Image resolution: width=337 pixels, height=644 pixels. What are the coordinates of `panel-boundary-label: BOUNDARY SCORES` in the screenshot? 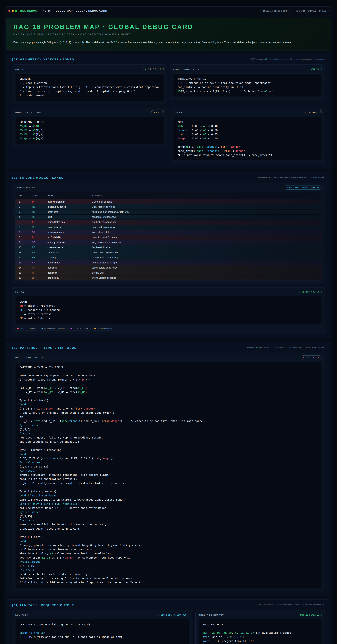 It's located at (28, 112).